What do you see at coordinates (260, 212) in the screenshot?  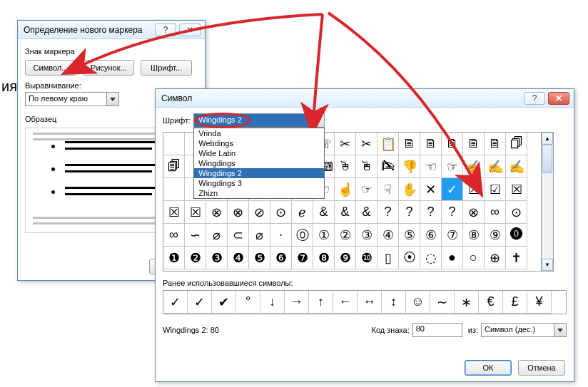 I see `symbol-cell: ⊘` at bounding box center [260, 212].